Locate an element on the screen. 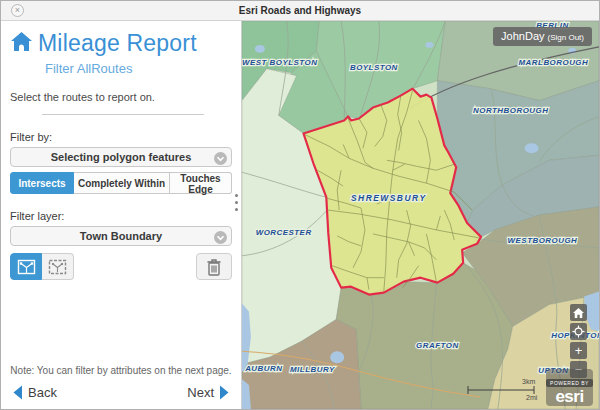  panel-splitter-handle is located at coordinates (236, 202).